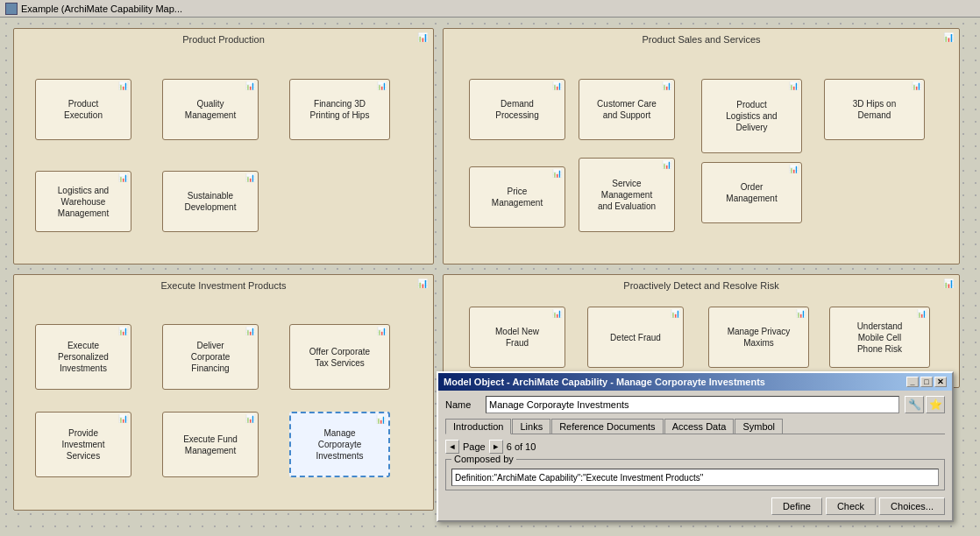  Describe the element at coordinates (517, 337) in the screenshot. I see `cap-model-new-fraud: 📊Model New Fraud` at that location.